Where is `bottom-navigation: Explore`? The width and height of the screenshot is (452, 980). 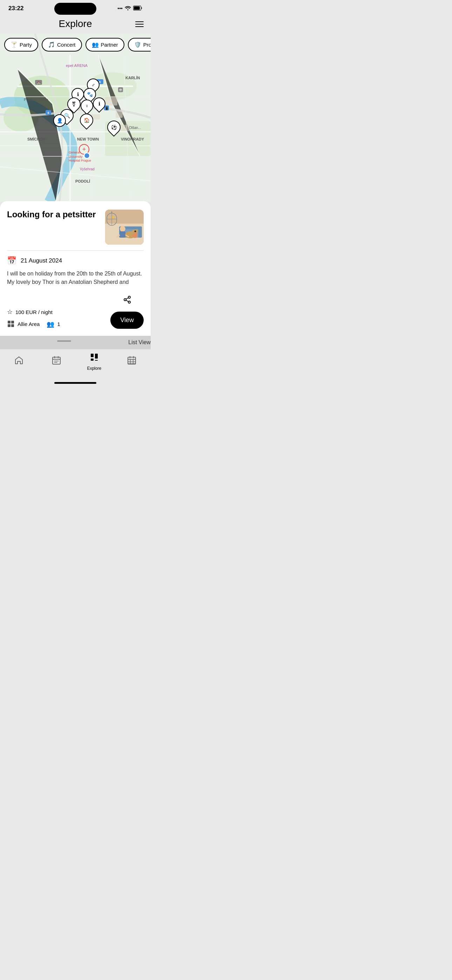 bottom-navigation: Explore is located at coordinates (75, 364).